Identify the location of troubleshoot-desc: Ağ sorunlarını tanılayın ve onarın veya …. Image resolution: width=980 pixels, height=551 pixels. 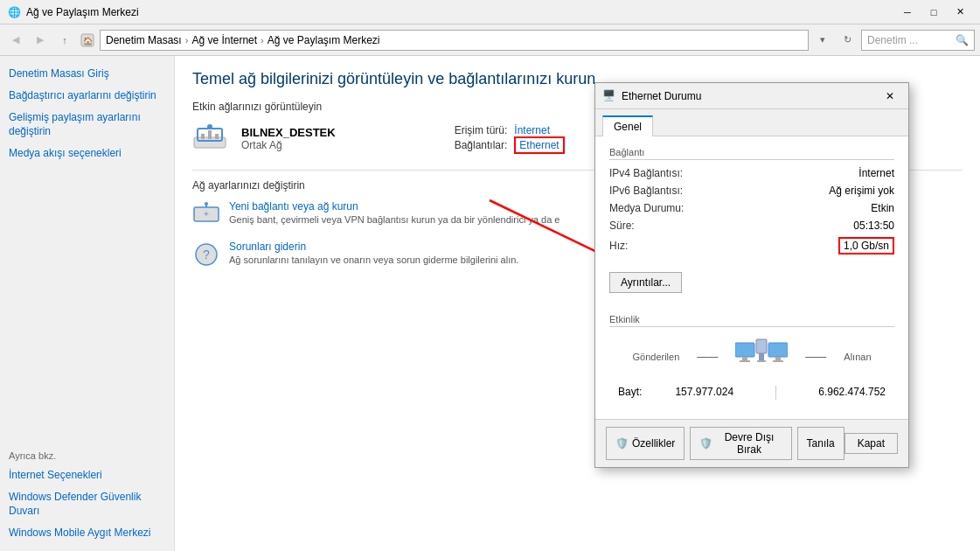
(374, 260).